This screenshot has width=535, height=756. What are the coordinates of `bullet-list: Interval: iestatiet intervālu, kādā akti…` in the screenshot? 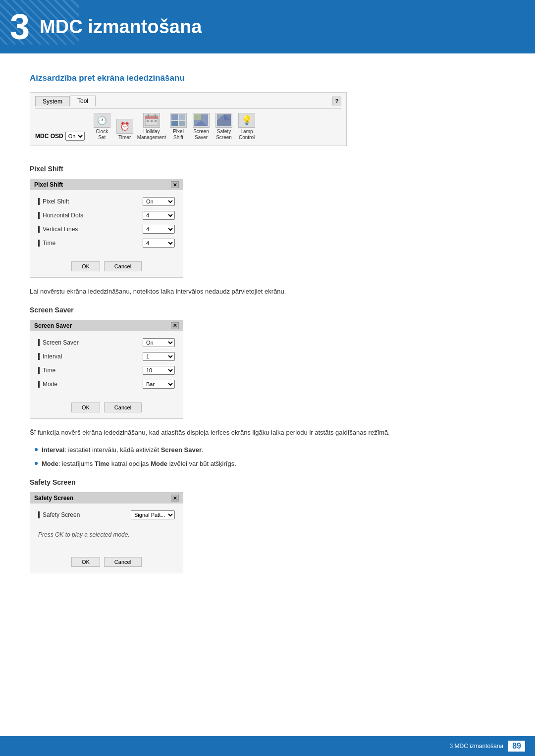 It's located at (270, 457).